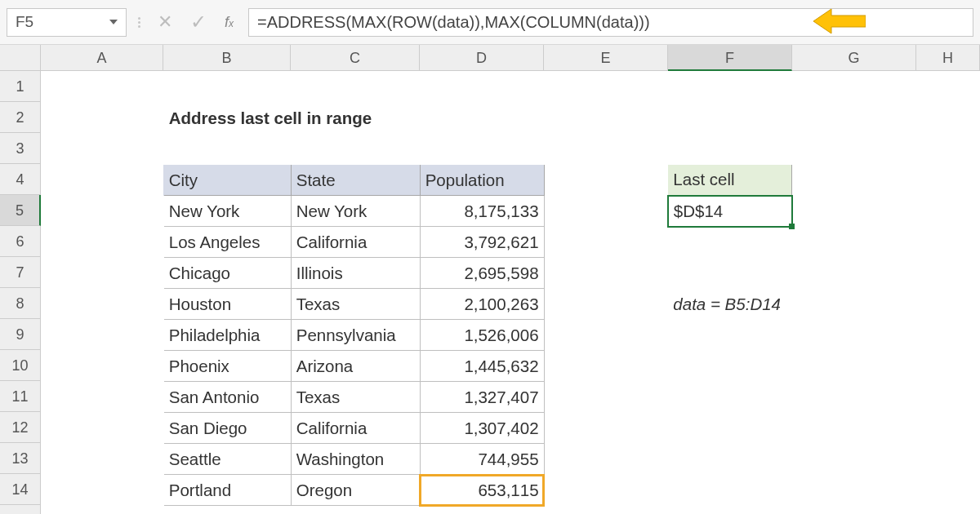 The image size is (980, 514). Describe the element at coordinates (20, 304) in the screenshot. I see `row-header: 8` at that location.